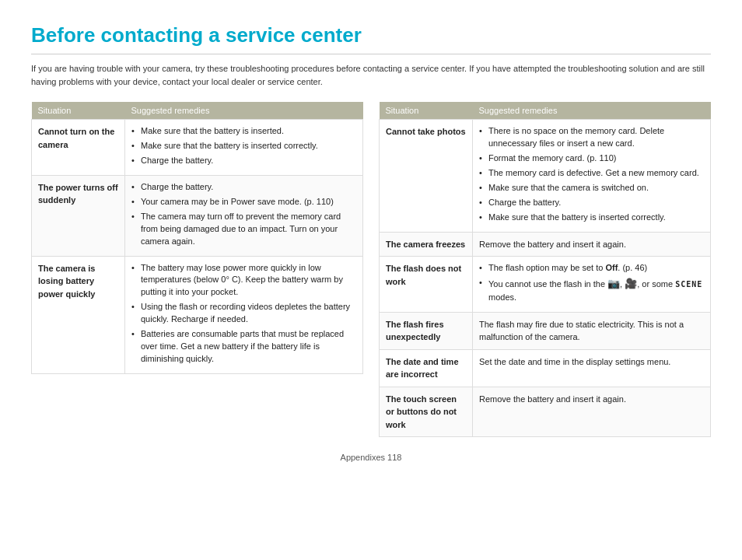 The image size is (742, 560). Describe the element at coordinates (79, 110) in the screenshot. I see `left-header-situation: Situation` at that location.